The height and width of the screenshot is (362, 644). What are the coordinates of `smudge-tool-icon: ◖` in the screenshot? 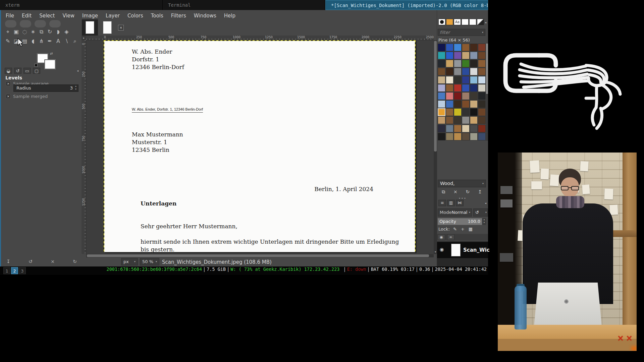 It's located at (33, 41).